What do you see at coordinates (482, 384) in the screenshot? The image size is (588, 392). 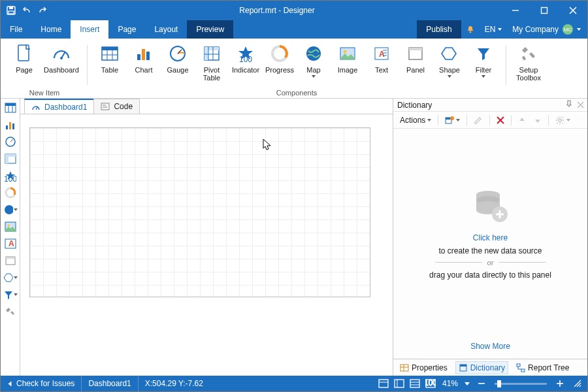 I see `zoom-out-button` at bounding box center [482, 384].